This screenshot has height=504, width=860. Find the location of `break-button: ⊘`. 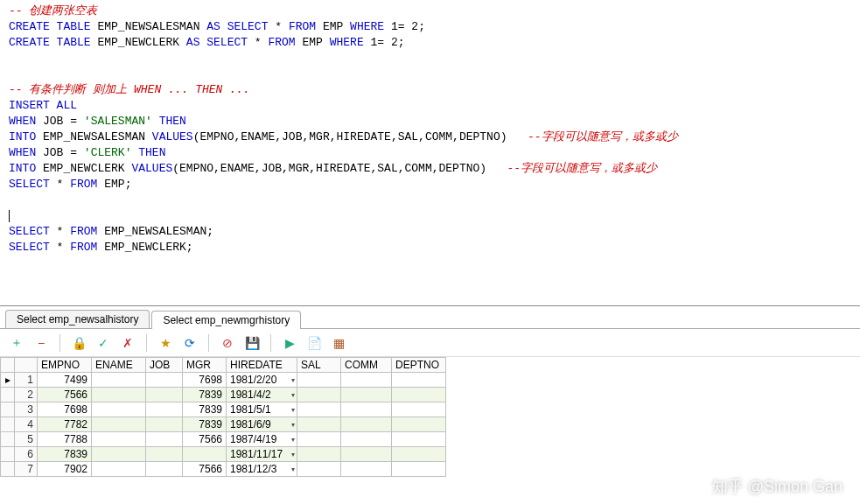

break-button: ⊘ is located at coordinates (227, 343).